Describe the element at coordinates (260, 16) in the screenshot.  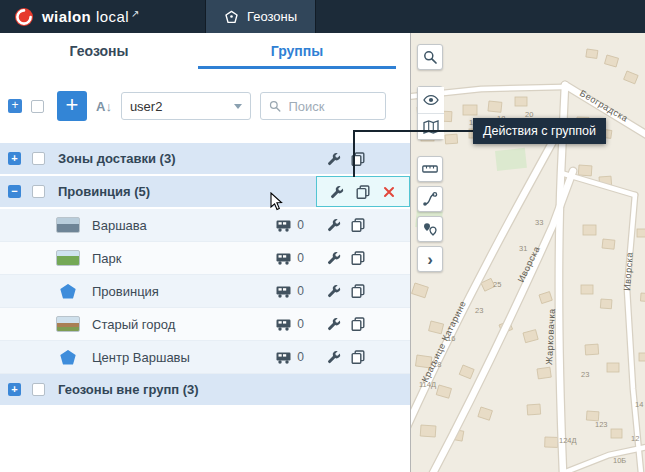
I see `app-tab-geofences: Геозоны` at that location.